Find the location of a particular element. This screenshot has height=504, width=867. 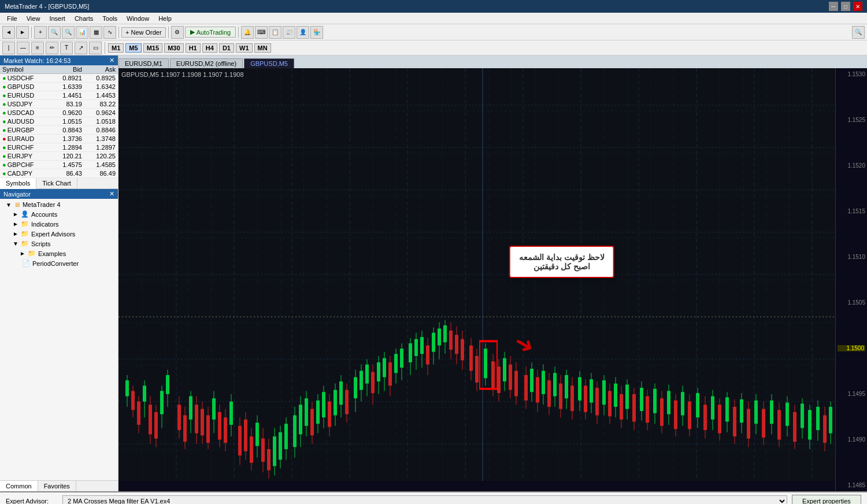

mw-ask: 0.8925 is located at coordinates (101, 79).